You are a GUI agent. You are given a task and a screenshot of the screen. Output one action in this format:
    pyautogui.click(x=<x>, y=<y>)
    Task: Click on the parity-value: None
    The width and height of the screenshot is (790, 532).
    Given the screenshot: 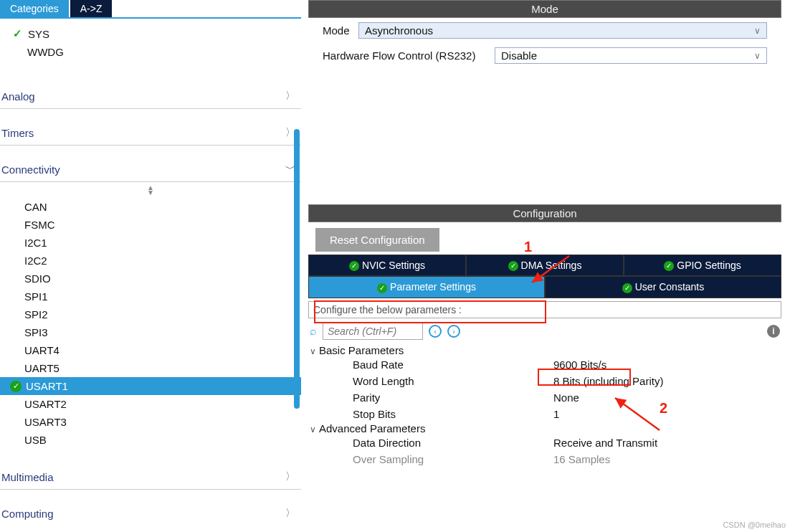 What is the action you would take?
    pyautogui.click(x=566, y=397)
    